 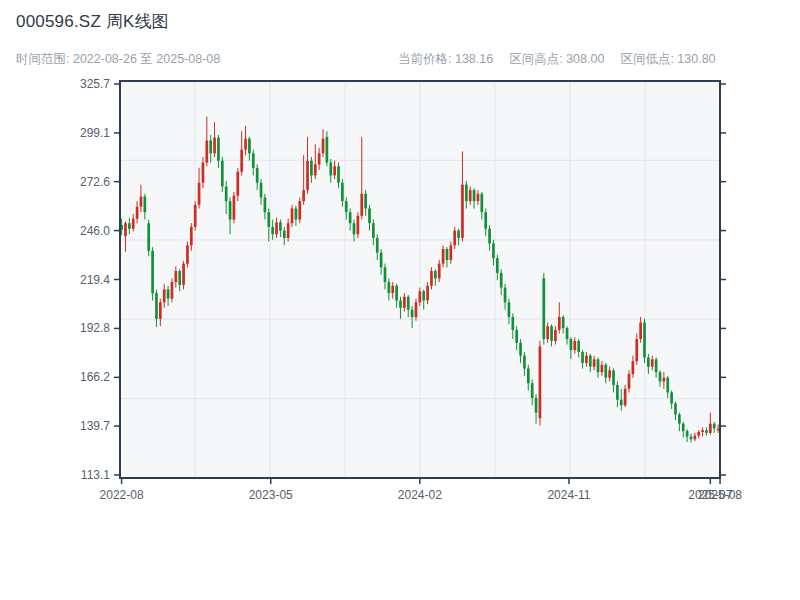 What do you see at coordinates (420, 495) in the screenshot?
I see `x-tick-label: 2024-02` at bounding box center [420, 495].